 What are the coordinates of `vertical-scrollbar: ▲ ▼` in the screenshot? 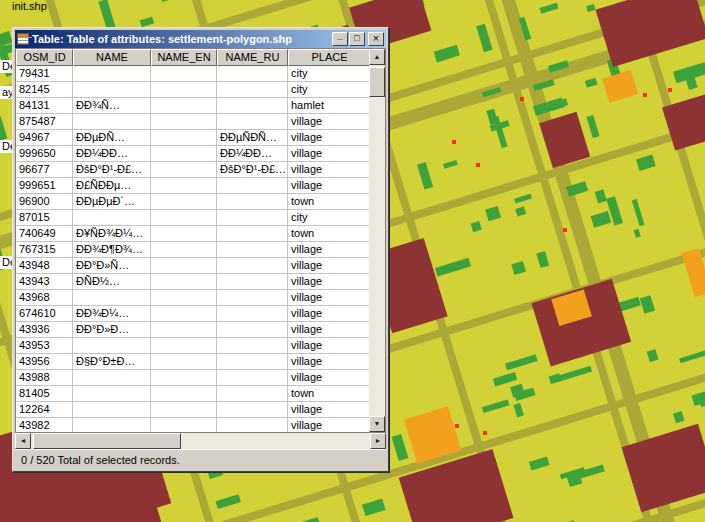 It's located at (377, 240).